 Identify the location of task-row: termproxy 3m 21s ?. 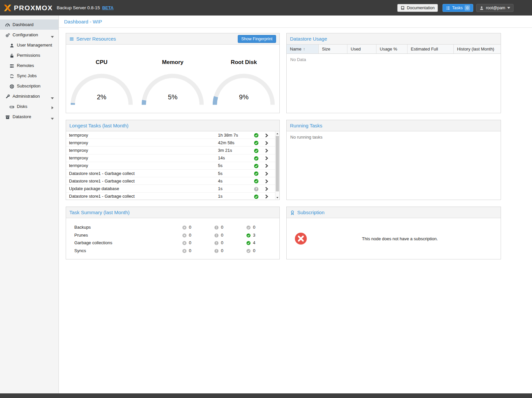
(170, 150).